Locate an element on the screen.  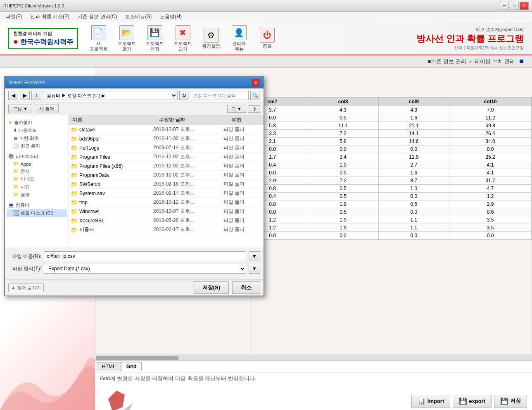
file-row: 📁 ProgramData 2016-12-02 오후... 파일 폴더 is located at coordinates (166, 175).